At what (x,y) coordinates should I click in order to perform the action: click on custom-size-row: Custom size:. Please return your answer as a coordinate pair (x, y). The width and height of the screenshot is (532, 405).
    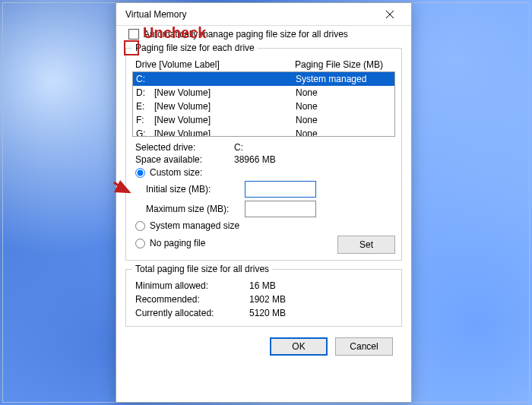
    Looking at the image, I should click on (264, 172).